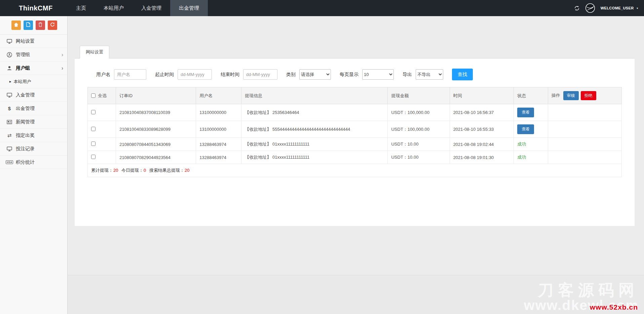  Describe the element at coordinates (589, 95) in the screenshot. I see `reject-button: 拒绝` at that location.